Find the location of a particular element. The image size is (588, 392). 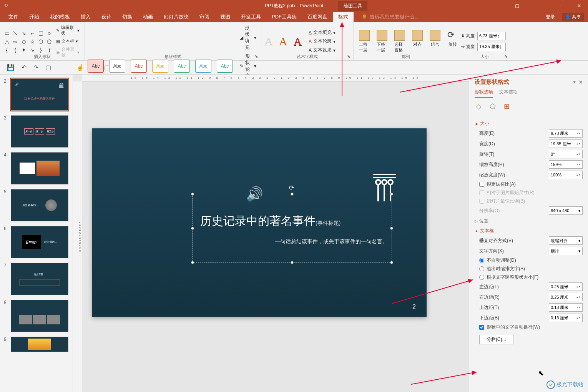

save-icon: 💾 is located at coordinates (11, 68).